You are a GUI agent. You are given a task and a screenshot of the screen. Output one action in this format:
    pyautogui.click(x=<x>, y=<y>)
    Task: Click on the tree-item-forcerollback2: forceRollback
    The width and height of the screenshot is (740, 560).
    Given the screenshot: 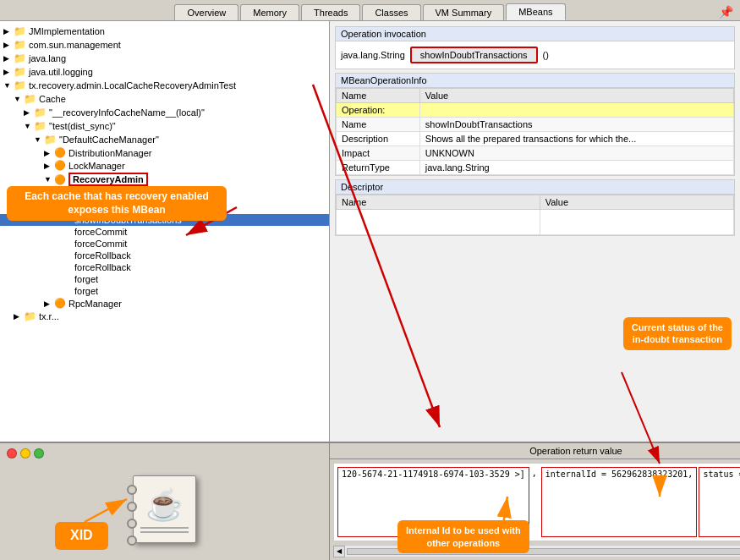 What is the action you would take?
    pyautogui.click(x=164, y=267)
    